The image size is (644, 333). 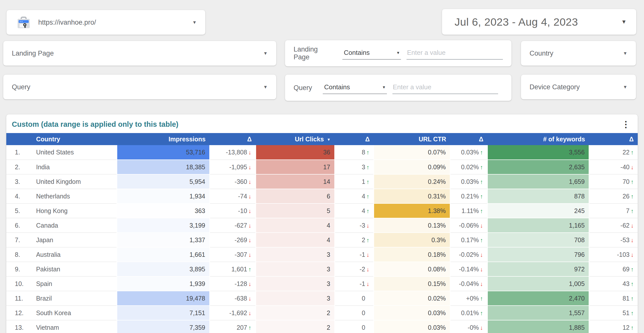 What do you see at coordinates (579, 53) in the screenshot?
I see `country-dropdown: Country ▼` at bounding box center [579, 53].